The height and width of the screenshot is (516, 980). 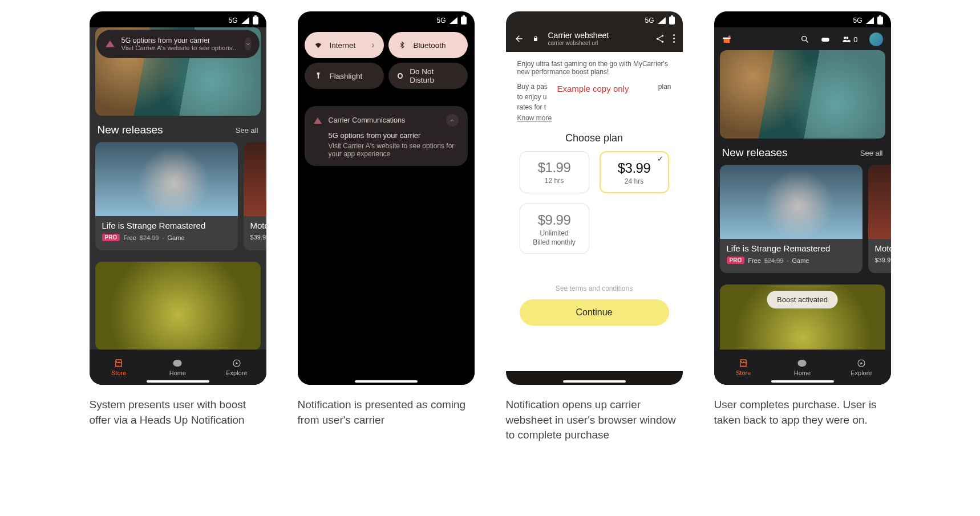 What do you see at coordinates (805, 39) in the screenshot?
I see `search-icon` at bounding box center [805, 39].